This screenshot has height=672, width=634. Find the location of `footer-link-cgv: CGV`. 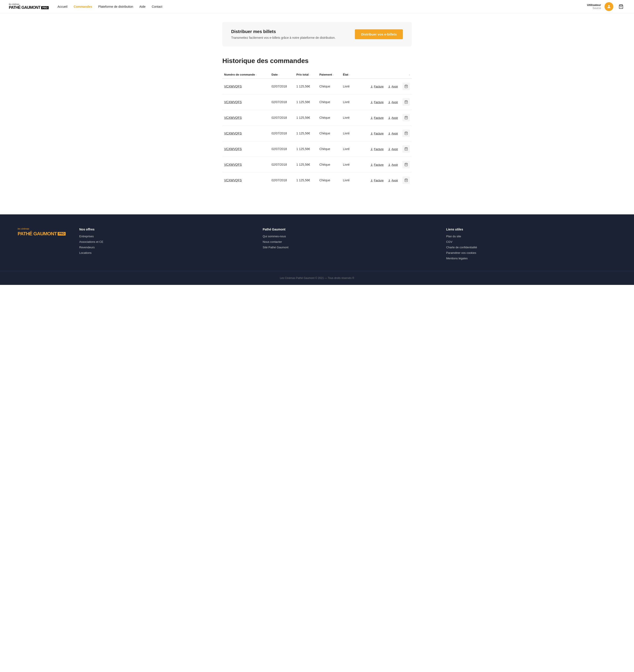

footer-link-cgv: CGV is located at coordinates (531, 242).